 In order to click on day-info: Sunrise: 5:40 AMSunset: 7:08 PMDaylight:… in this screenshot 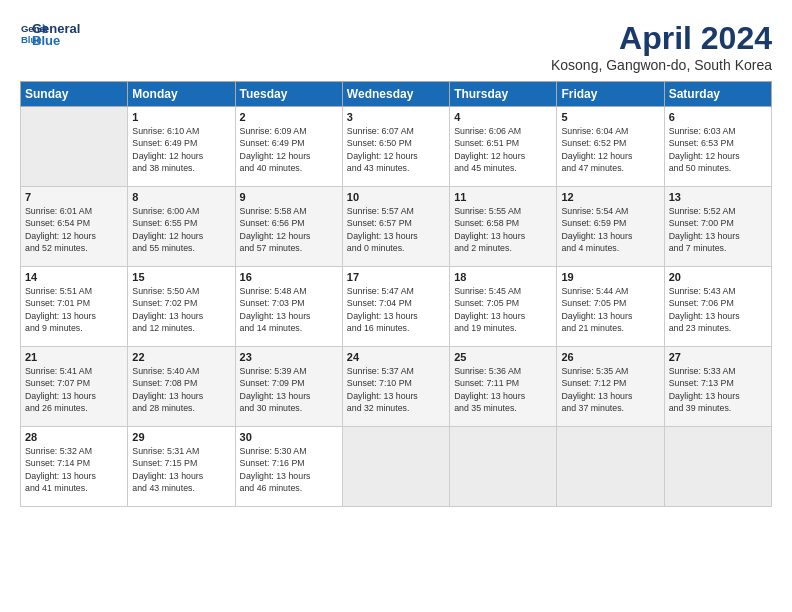, I will do `click(181, 390)`.